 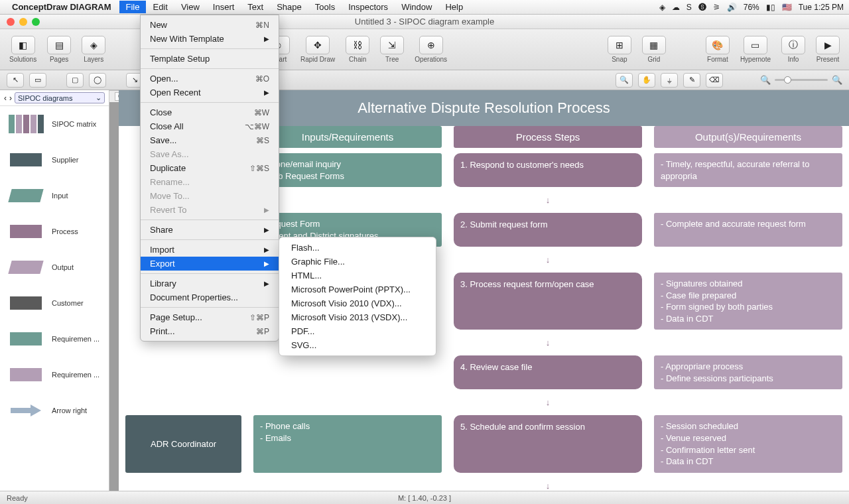 I want to click on shape-customer: Customer, so click(x=54, y=303).